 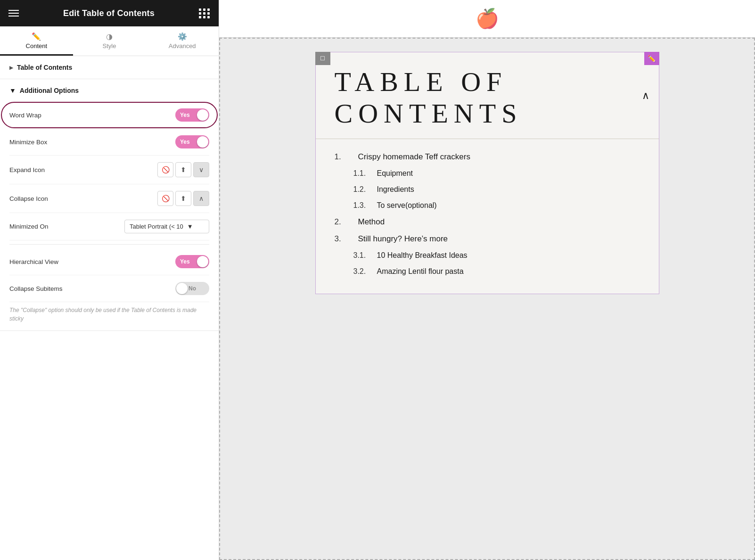 I want to click on tab-style: ◑ Style, so click(x=109, y=41).